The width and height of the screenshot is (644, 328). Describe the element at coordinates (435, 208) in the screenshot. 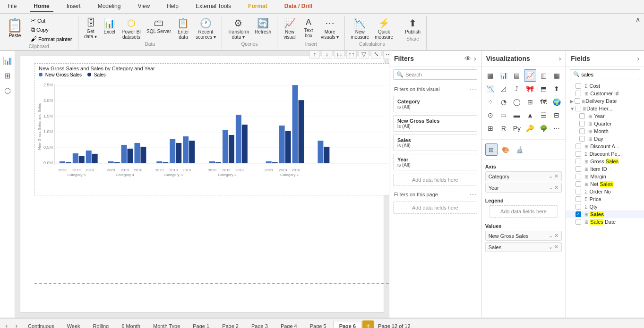

I see `add-filter-page-button: Add data fields here` at that location.